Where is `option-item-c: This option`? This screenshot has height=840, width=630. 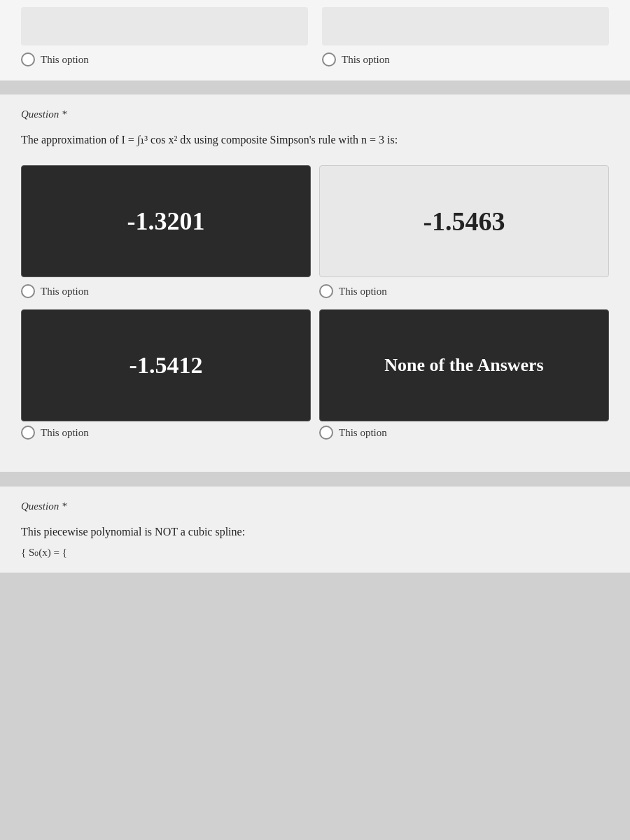
option-item-c: This option is located at coordinates (166, 436).